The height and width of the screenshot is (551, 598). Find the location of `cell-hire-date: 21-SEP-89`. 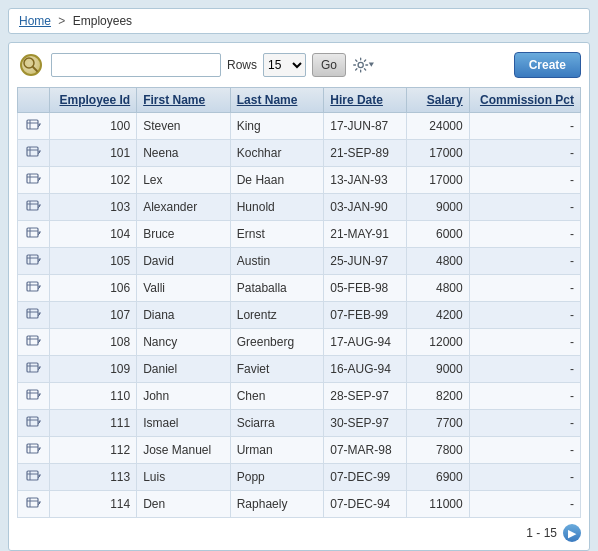

cell-hire-date: 21-SEP-89 is located at coordinates (366, 154).